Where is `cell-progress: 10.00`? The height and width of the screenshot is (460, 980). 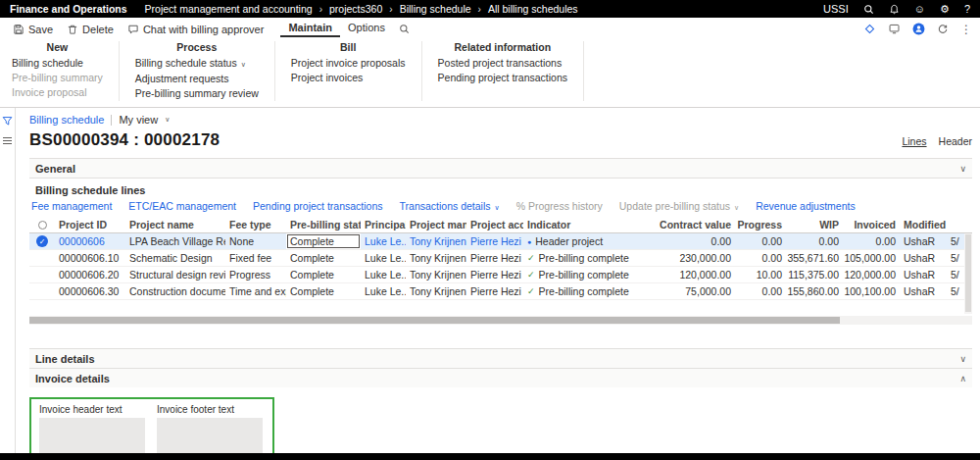
cell-progress: 10.00 is located at coordinates (760, 275).